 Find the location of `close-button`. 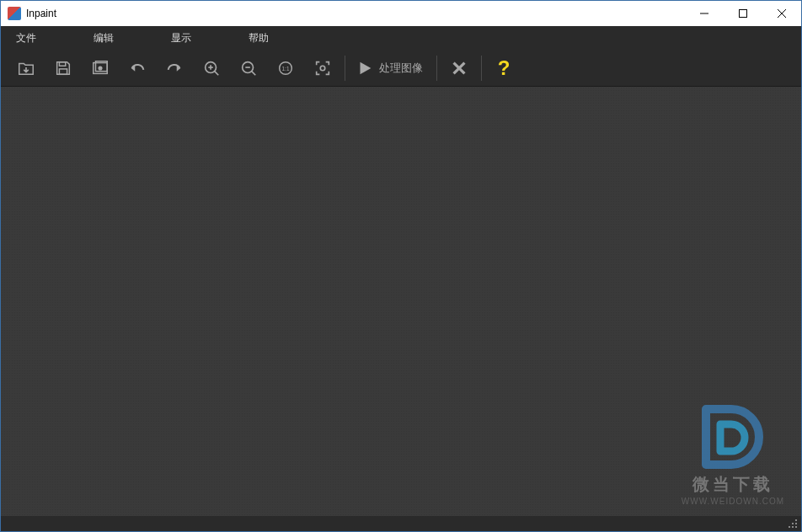

close-button is located at coordinates (782, 13).